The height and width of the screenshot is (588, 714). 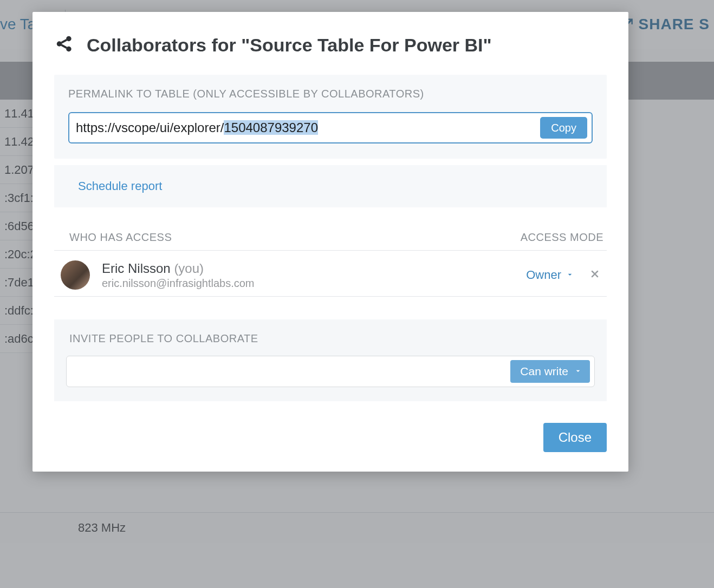 I want to click on access-header-row: WHO HAS ACCESS ACCESS MODE, so click(x=330, y=240).